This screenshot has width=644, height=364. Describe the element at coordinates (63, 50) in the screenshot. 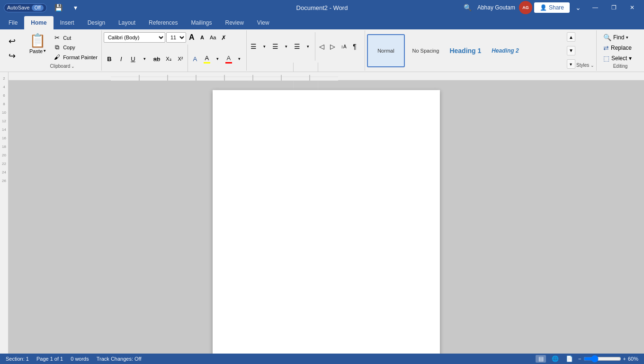

I see `clipboard-group: 📋 Paste ▾ ✂ Cut ⧉ Copy 🖌 Format Painter` at that location.